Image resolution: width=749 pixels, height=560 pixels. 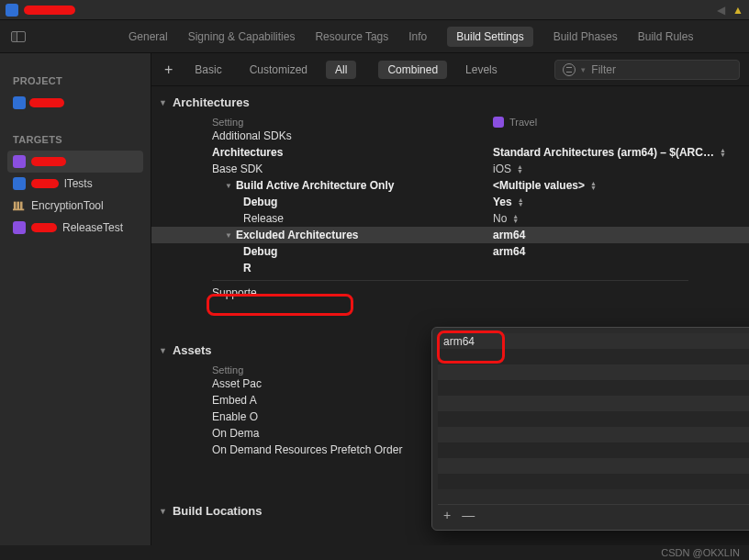 What do you see at coordinates (738, 10) in the screenshot?
I see `warning-icon: ▲` at bounding box center [738, 10].